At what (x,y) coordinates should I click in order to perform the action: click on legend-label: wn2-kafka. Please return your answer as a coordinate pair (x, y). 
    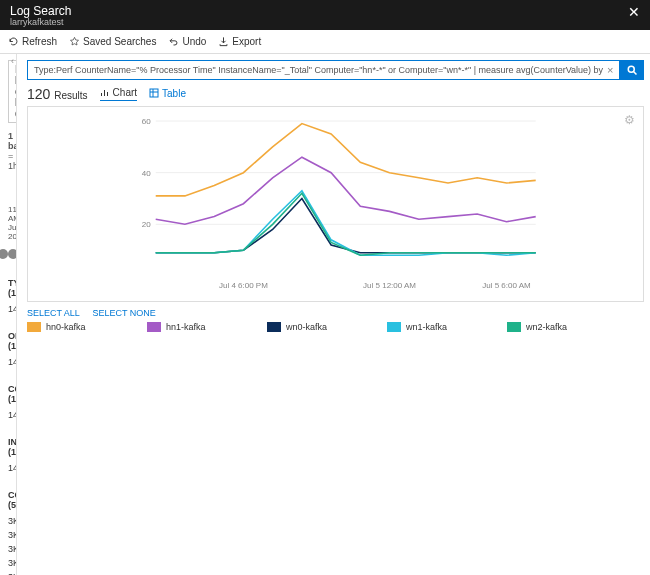
    Looking at the image, I should click on (546, 327).